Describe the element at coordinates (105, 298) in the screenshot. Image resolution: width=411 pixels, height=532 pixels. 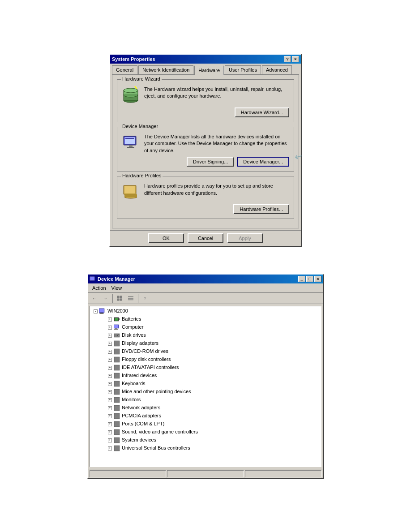
I see `forward-button: →` at that location.